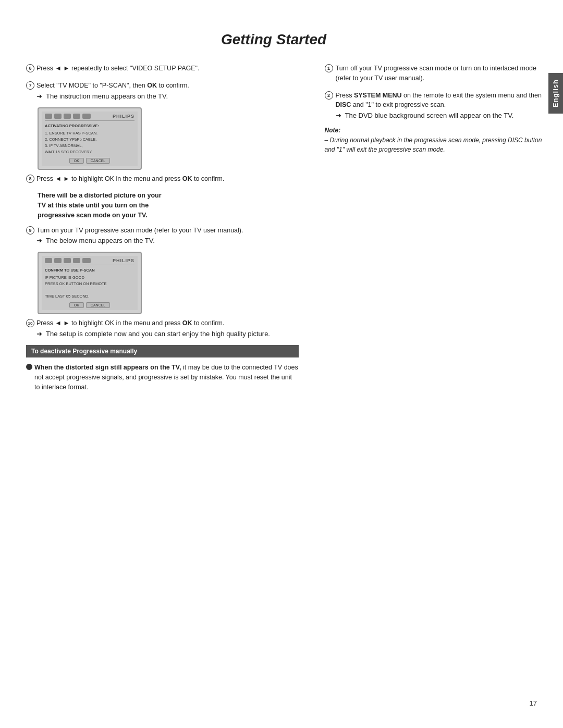 This screenshot has height=728, width=563. Describe the element at coordinates (436, 73) in the screenshot. I see `right-step-1: 1 Turn off your TV progressive scan mode…` at that location.